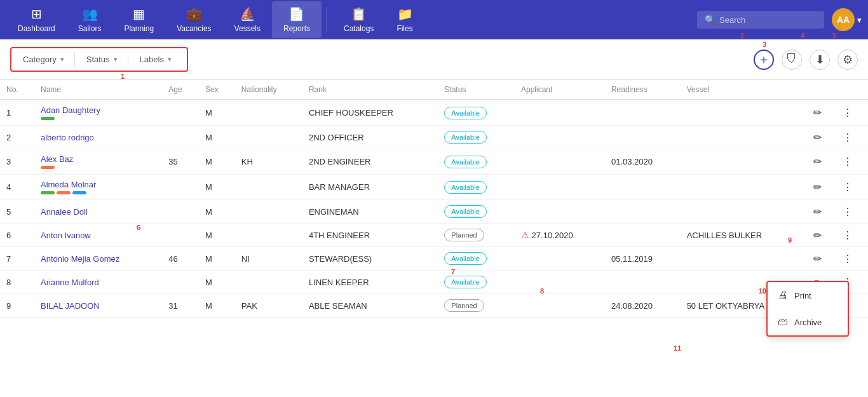 This screenshot has width=868, height=397. I want to click on nav-item-sailors: 👥 Sailors, so click(90, 20).